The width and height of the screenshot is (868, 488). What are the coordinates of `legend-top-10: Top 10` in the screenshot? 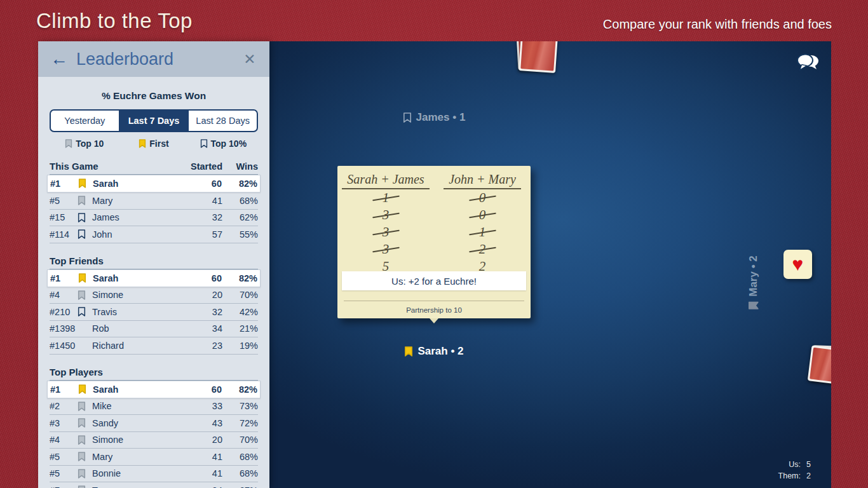 It's located at (84, 144).